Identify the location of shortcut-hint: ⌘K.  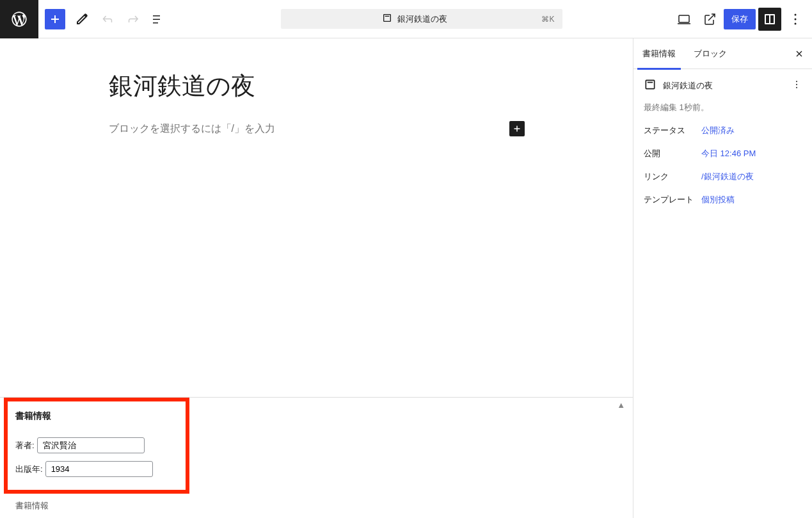
(548, 19).